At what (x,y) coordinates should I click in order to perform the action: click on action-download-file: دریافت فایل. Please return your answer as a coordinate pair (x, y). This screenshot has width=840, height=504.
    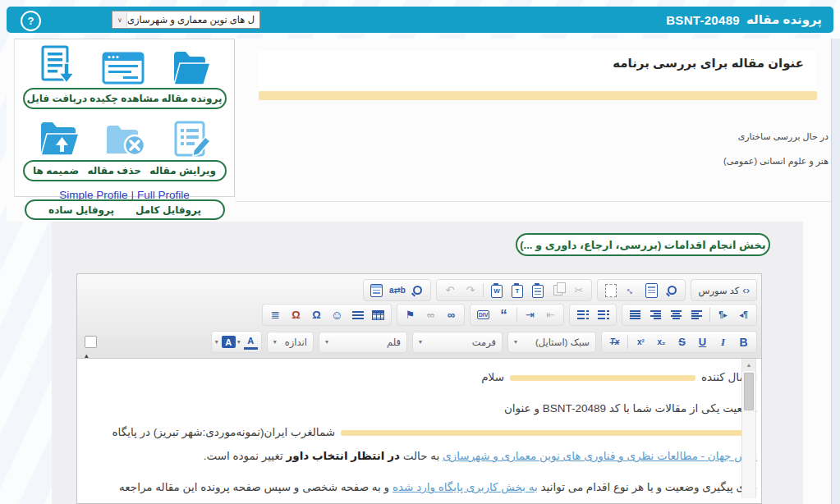
    Looking at the image, I should click on (57, 99).